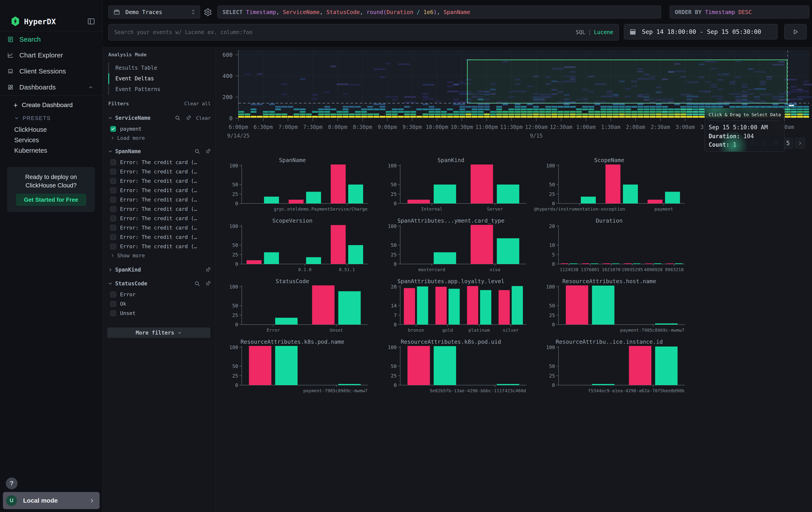  What do you see at coordinates (91, 21) in the screenshot?
I see `sidebar-collapse-icon` at bounding box center [91, 21].